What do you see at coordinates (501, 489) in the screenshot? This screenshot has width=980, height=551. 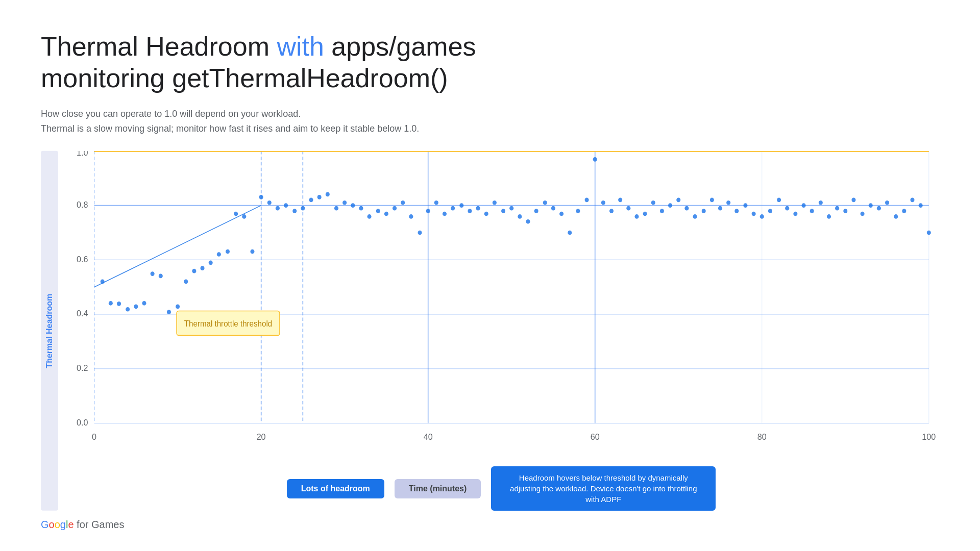 I see `x-axis-area: Lots of headroom Time (minutes) Headroom…` at bounding box center [501, 489].